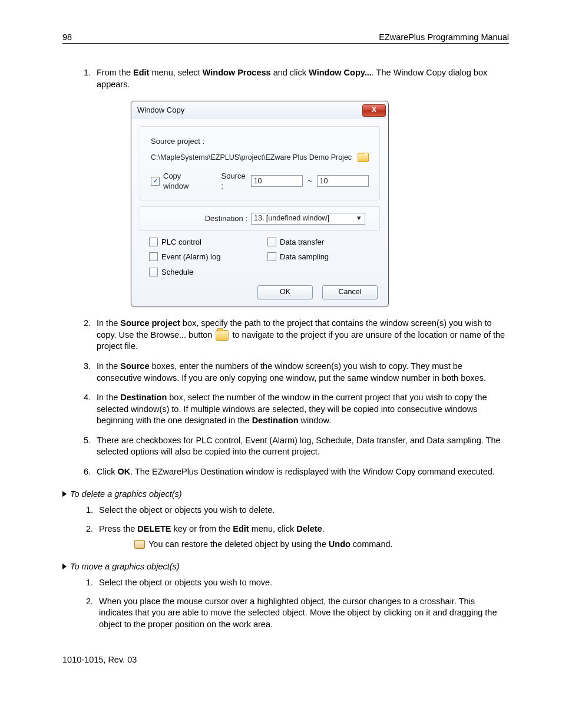 The height and width of the screenshot is (728, 562). What do you see at coordinates (153, 272) in the screenshot?
I see `schedule-checkbox` at bounding box center [153, 272].